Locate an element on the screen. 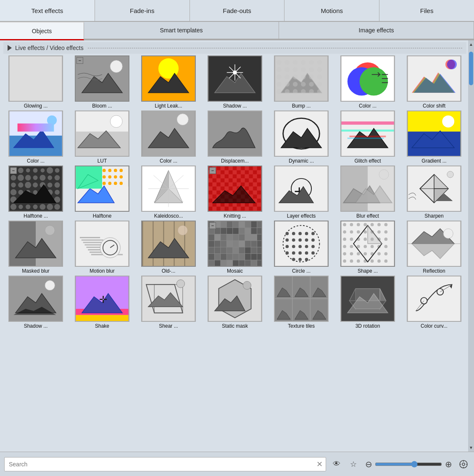  effect-item-color2: Color ... is located at coordinates (36, 137).